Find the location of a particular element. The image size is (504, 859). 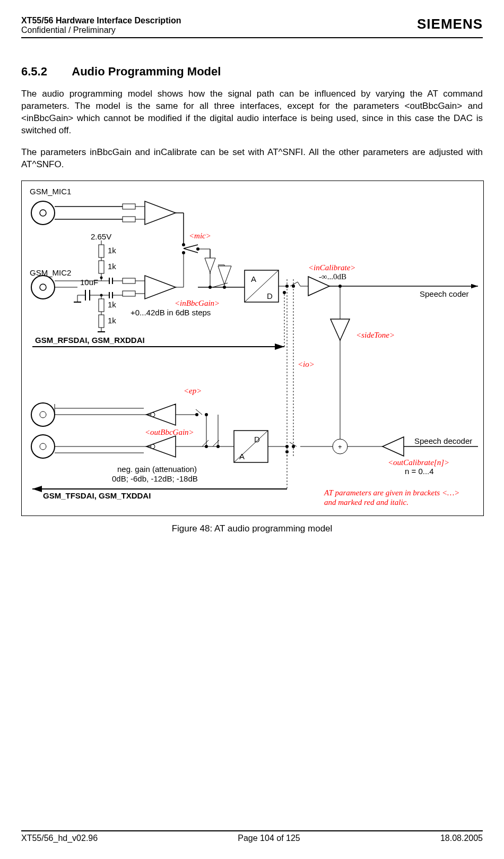

label-ad-a: A is located at coordinates (254, 279).